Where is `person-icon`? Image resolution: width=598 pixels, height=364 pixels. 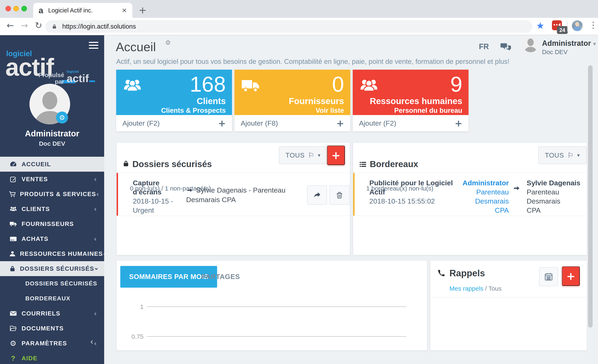
person-icon is located at coordinates (13, 254).